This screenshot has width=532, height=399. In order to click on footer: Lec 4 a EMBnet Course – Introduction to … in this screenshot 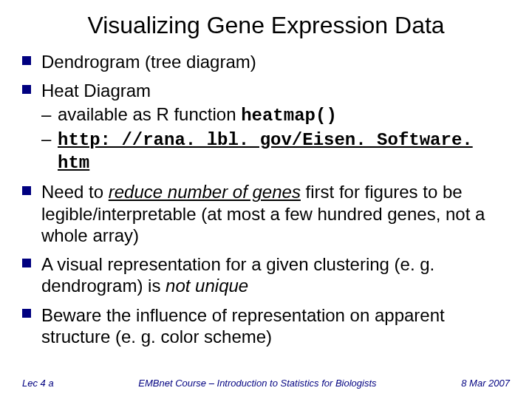, I will do `click(266, 383)`.